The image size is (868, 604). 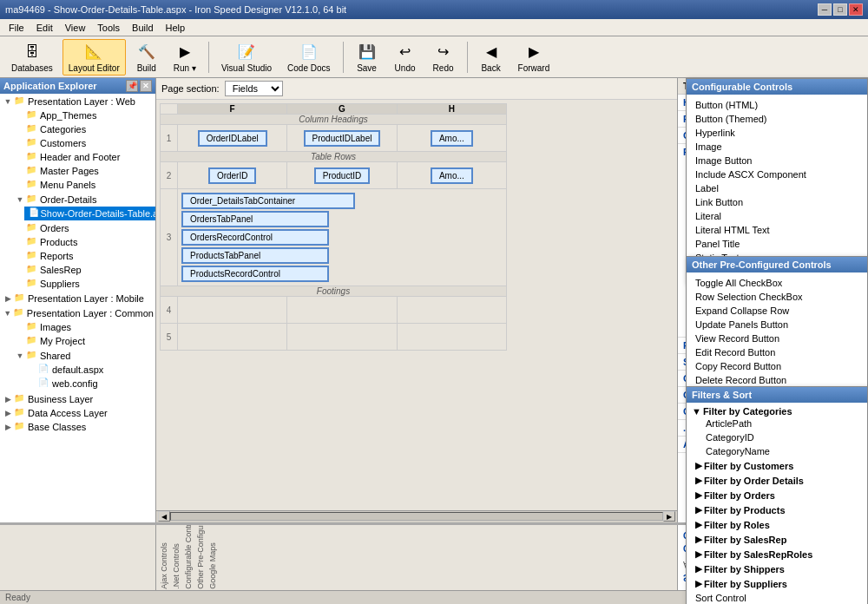 What do you see at coordinates (83, 284) in the screenshot?
I see `tree-item-suppliers: 📁 Suppliers` at bounding box center [83, 284].